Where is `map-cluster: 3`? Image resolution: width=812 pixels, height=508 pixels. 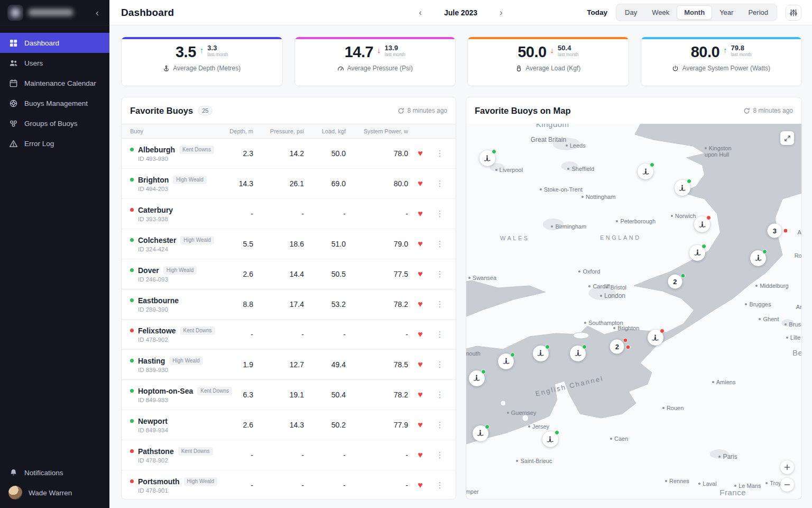 map-cluster: 3 is located at coordinates (775, 231).